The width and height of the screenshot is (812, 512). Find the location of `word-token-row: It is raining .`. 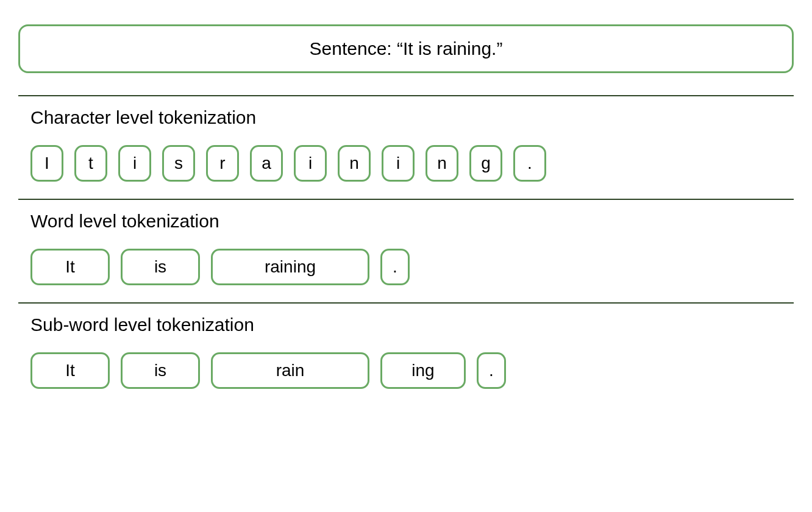

word-token-row: It is raining . is located at coordinates (412, 267).